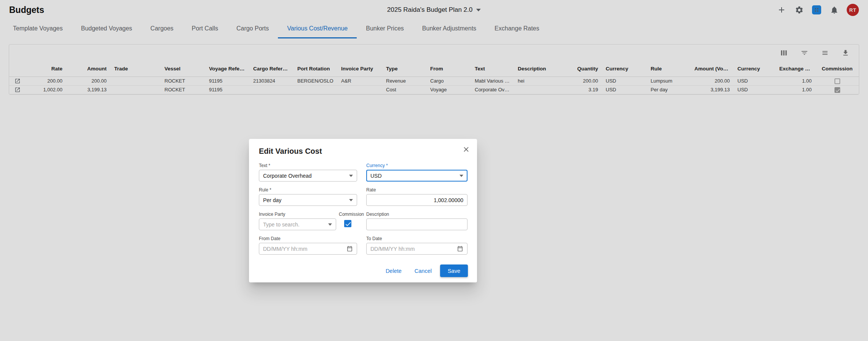  Describe the element at coordinates (394, 271) in the screenshot. I see `delete-button: Delete` at that location.